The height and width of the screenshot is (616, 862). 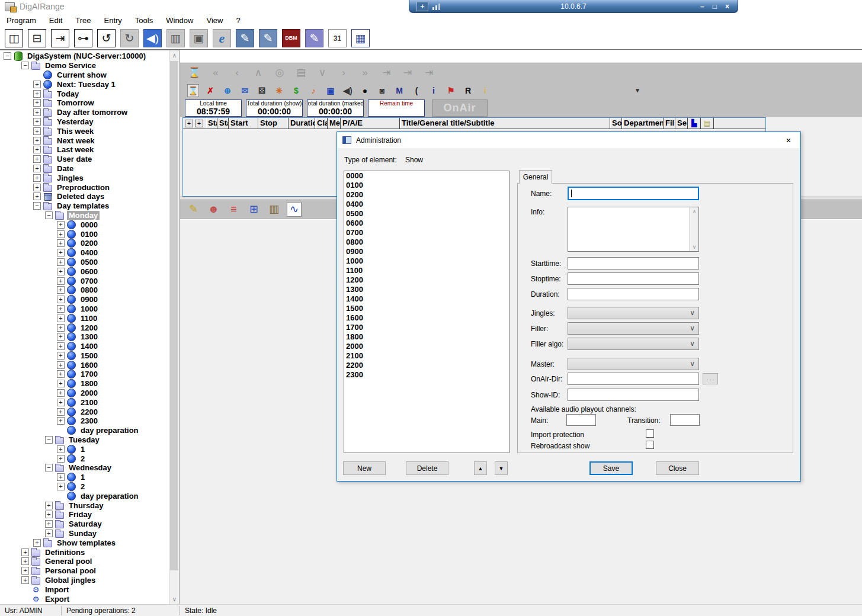 What do you see at coordinates (84, 468) in the screenshot?
I see `tree-row: Wednesday` at bounding box center [84, 468].